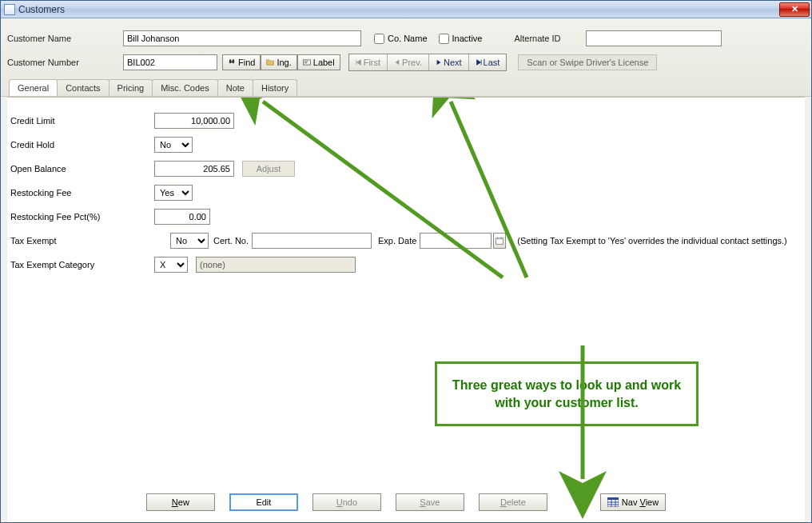  What do you see at coordinates (312, 241) in the screenshot?
I see `cert-no-input` at bounding box center [312, 241].